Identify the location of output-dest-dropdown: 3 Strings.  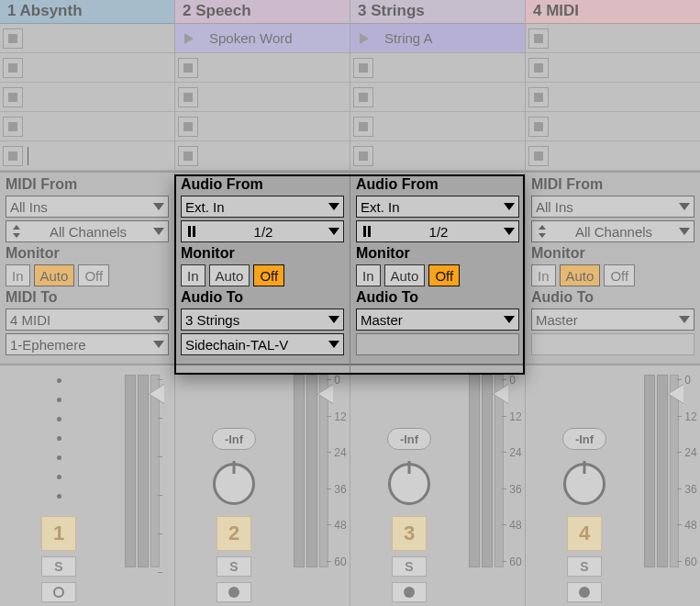
(262, 320).